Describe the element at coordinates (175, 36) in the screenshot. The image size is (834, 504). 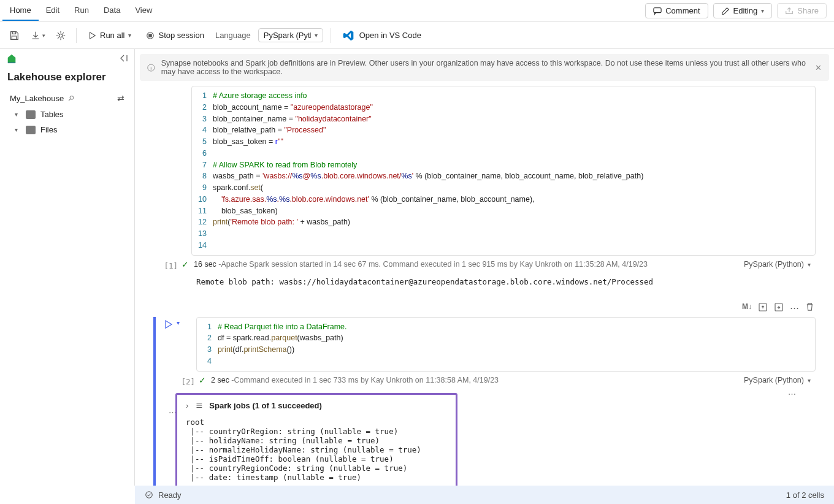
I see `stop-session-button: Stop session` at that location.